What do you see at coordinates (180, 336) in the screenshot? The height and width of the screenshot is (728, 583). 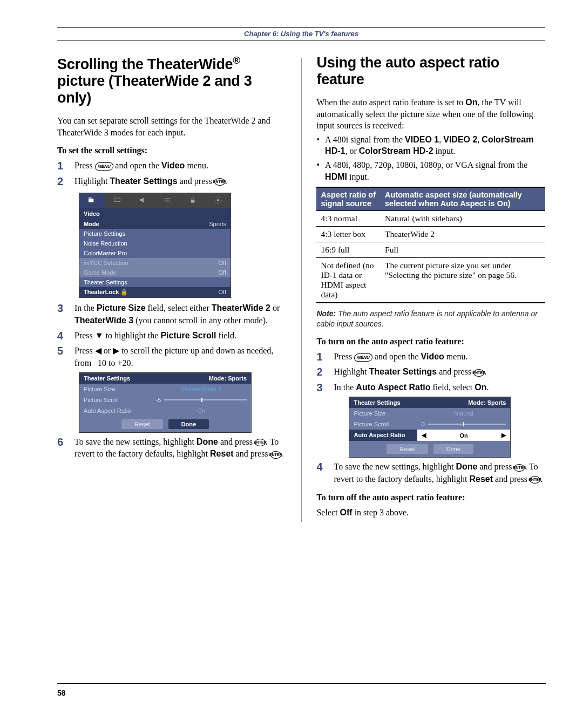 I see `step-text: Press ▼ to highlight the Picture Scroll …` at bounding box center [180, 336].